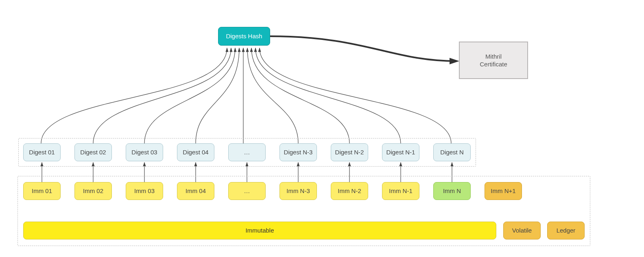 The width and height of the screenshot is (644, 257). I want to click on digest-label: Digest 02, so click(93, 152).